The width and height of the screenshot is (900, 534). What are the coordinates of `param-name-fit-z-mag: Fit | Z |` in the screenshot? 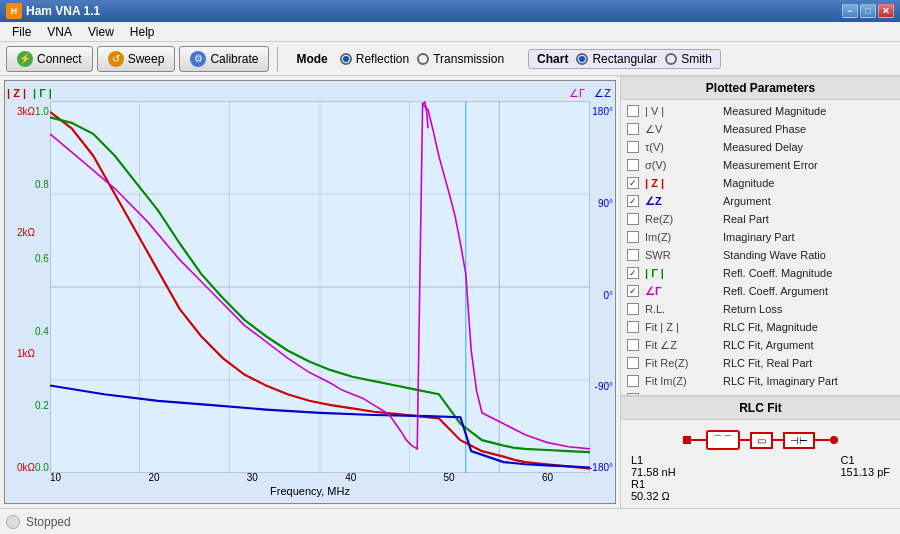 It's located at (681, 327).